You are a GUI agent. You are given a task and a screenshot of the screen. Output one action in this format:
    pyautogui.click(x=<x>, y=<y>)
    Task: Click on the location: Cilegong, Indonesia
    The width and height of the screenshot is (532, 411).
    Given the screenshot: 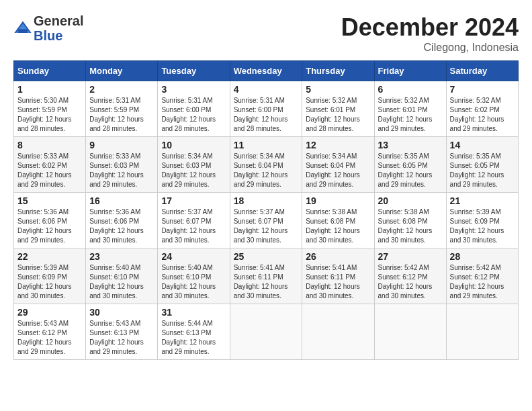 What is the action you would take?
    pyautogui.click(x=430, y=48)
    